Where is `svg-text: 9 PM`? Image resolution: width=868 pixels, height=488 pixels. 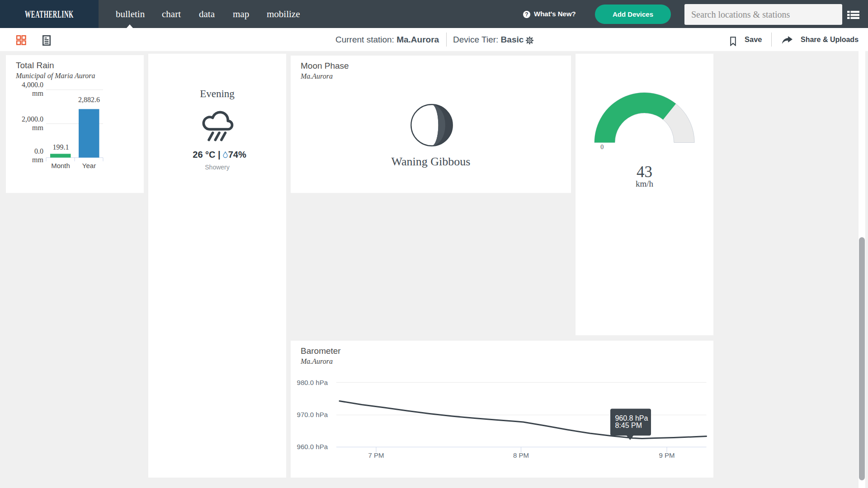 svg-text: 9 PM is located at coordinates (666, 455).